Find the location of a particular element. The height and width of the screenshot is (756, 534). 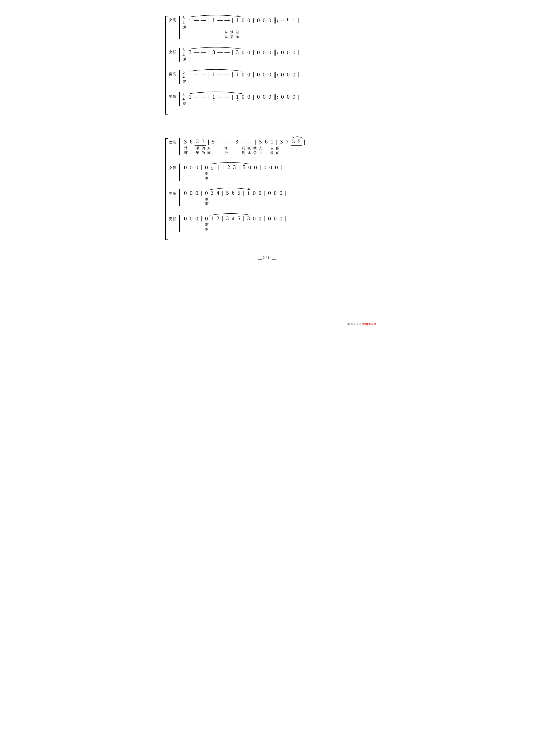

lyrics-mh1: 梦， is located at coordinates (276, 82).